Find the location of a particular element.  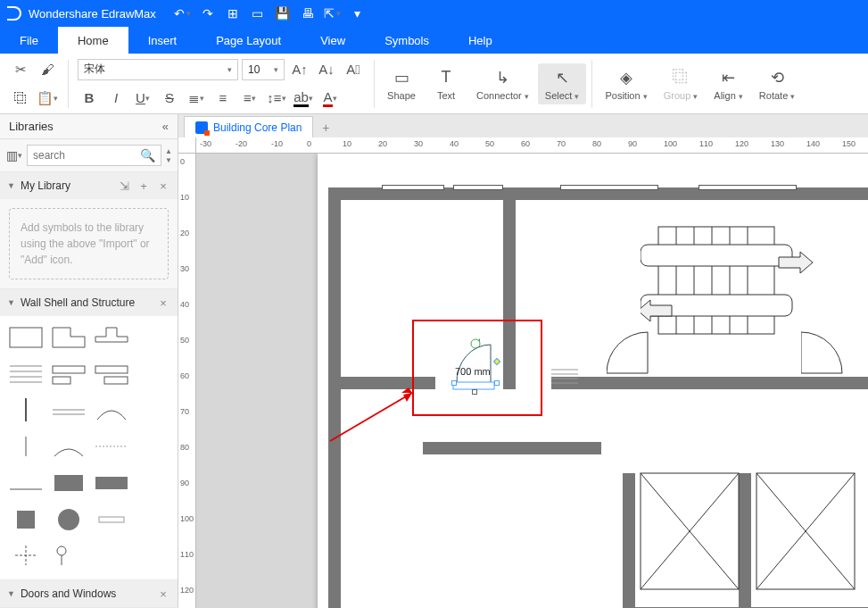

font-size-value: 10 is located at coordinates (253, 70).